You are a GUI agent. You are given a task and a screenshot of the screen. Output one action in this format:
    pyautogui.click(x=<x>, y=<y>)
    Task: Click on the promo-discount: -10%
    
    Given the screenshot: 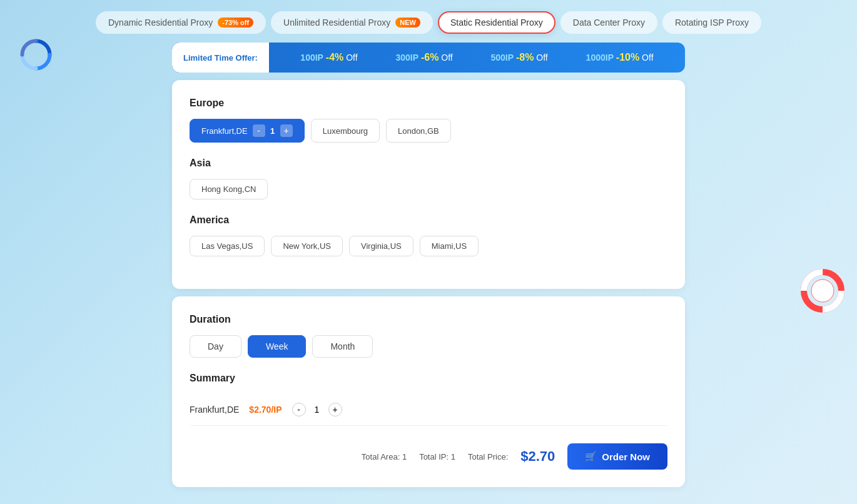 What is the action you would take?
    pyautogui.click(x=628, y=58)
    